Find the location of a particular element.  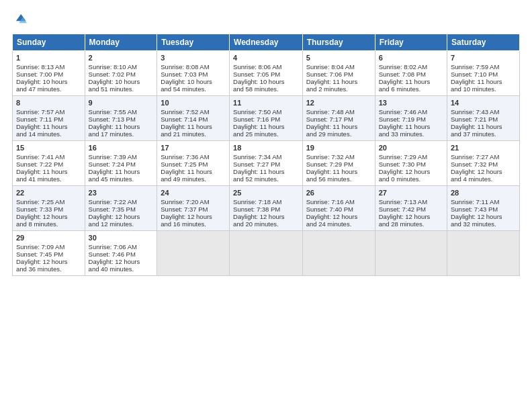

sunrise: Sunrise: 7:52 AMSunset: 7:14 PMDaylight:… is located at coordinates (187, 123).